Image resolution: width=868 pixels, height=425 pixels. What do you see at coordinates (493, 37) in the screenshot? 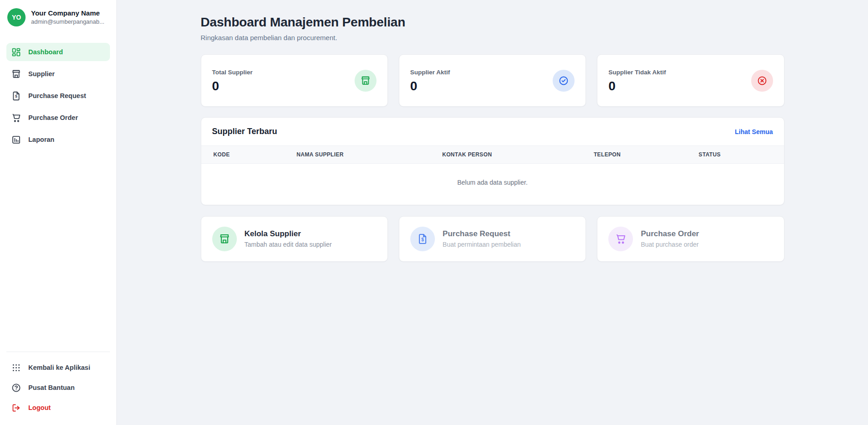
I see `page-subtitle: Ringkasan data pembelian dan procurement…` at bounding box center [493, 37].